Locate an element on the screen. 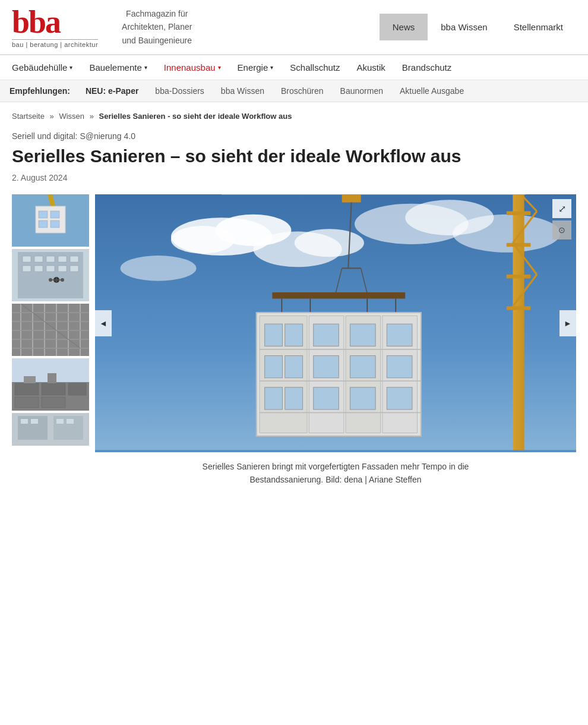  main-nav: Gebäudehülle ▾ Bauelemente ▾ Innenausbau… is located at coordinates (294, 68).